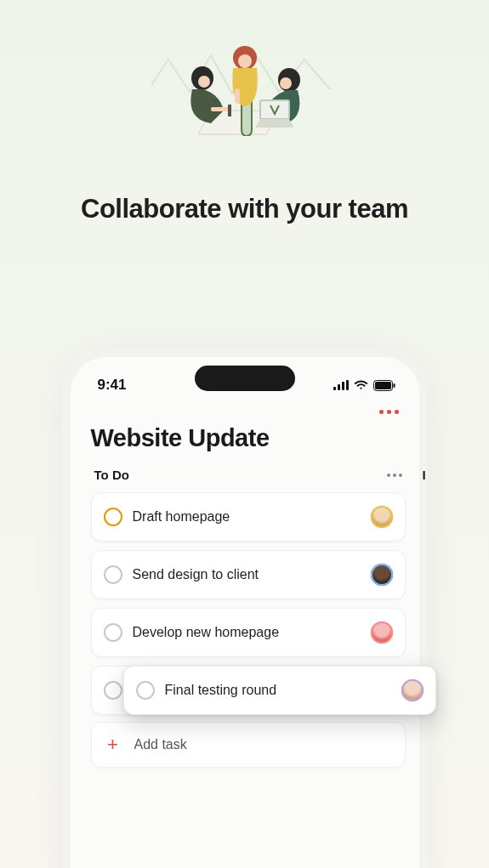 This screenshot has width=489, height=868. I want to click on task-card: Develop new homepage, so click(248, 633).